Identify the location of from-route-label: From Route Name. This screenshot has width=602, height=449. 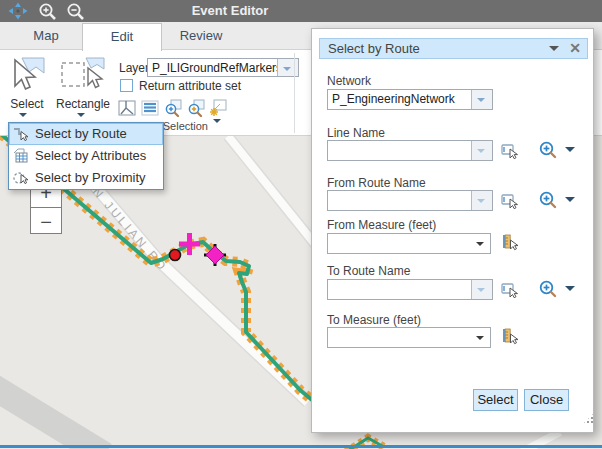
(376, 183).